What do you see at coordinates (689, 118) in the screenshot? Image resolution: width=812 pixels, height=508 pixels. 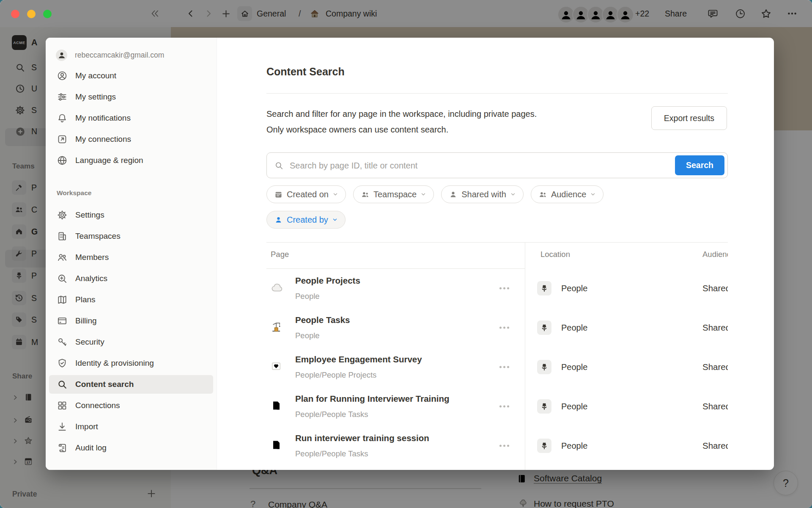 I see `export-results-button: Export results` at bounding box center [689, 118].